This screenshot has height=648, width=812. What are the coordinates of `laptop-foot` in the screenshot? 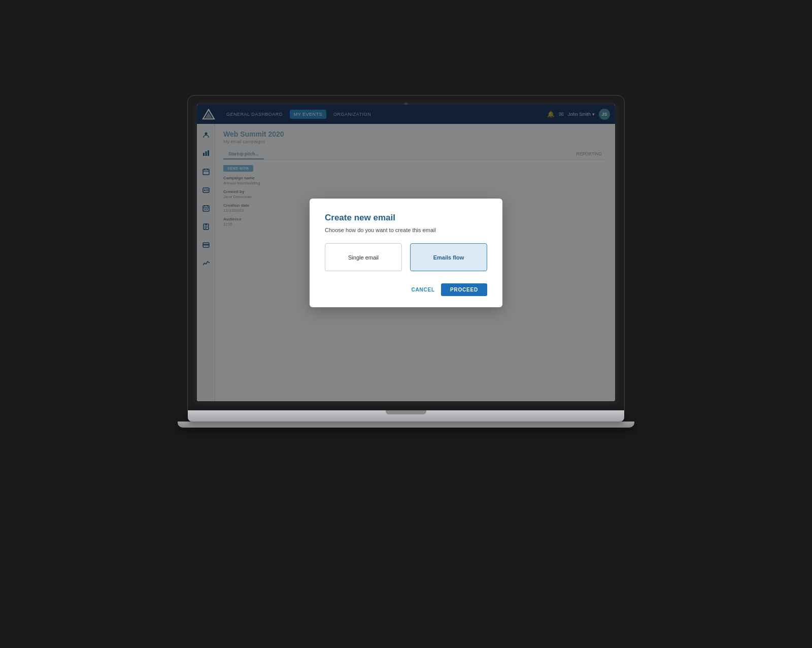 It's located at (406, 425).